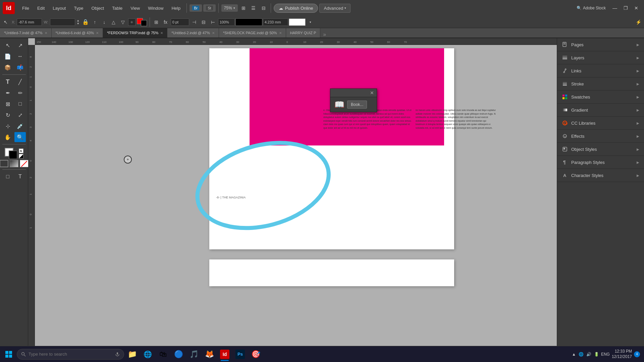 The height and width of the screenshot is (362, 644). I want to click on w-stepper-up: ▲▼, so click(78, 22).